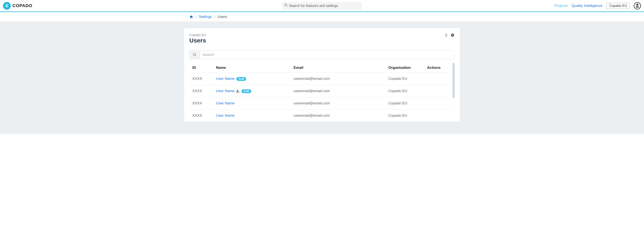 Image resolution: width=644 pixels, height=236 pixels. What do you see at coordinates (404, 68) in the screenshot?
I see `col-header-organization: Organization` at bounding box center [404, 68].